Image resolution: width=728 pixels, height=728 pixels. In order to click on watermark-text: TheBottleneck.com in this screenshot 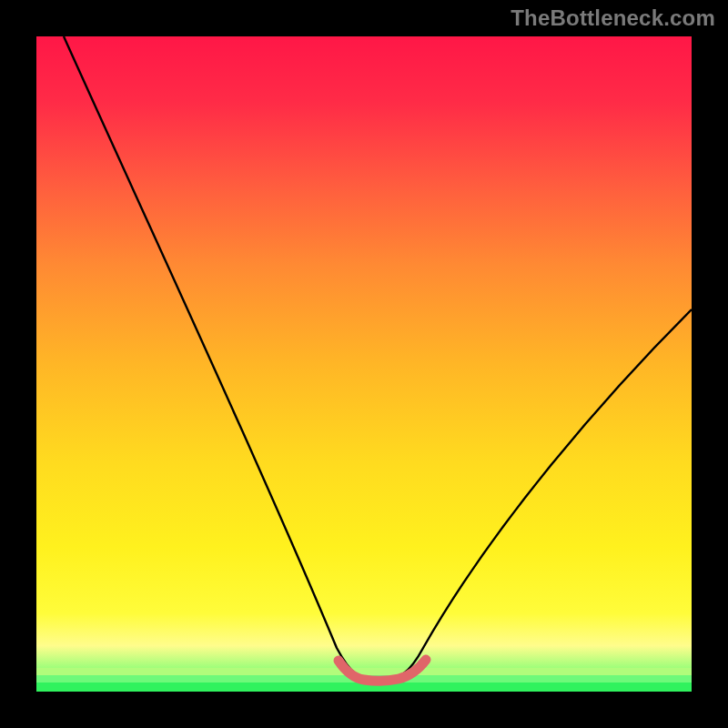, I will do `click(613, 18)`.